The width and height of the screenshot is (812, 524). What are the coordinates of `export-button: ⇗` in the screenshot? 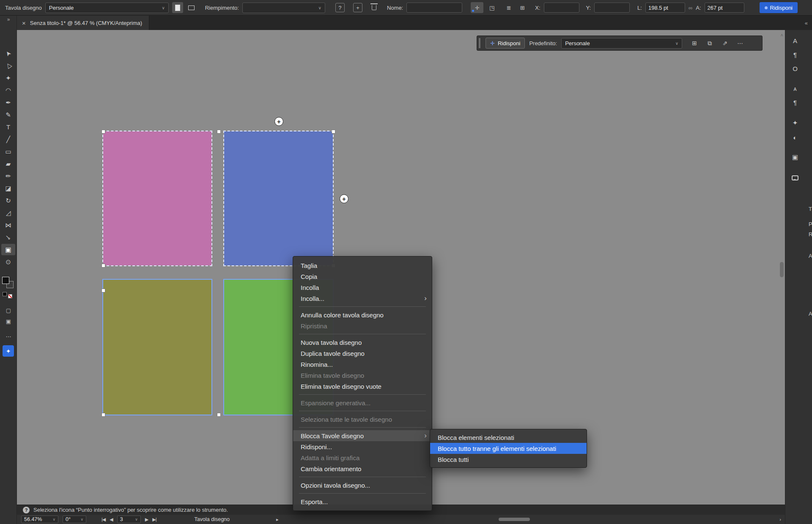 It's located at (725, 43).